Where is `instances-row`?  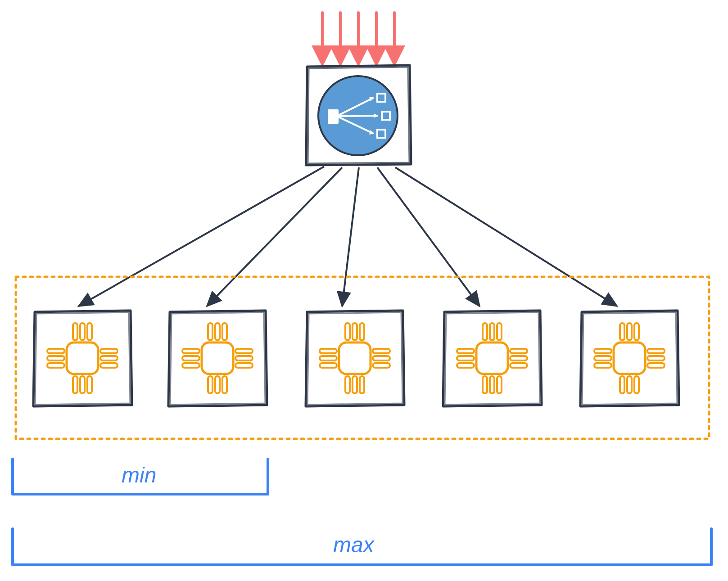 instances-row is located at coordinates (356, 358).